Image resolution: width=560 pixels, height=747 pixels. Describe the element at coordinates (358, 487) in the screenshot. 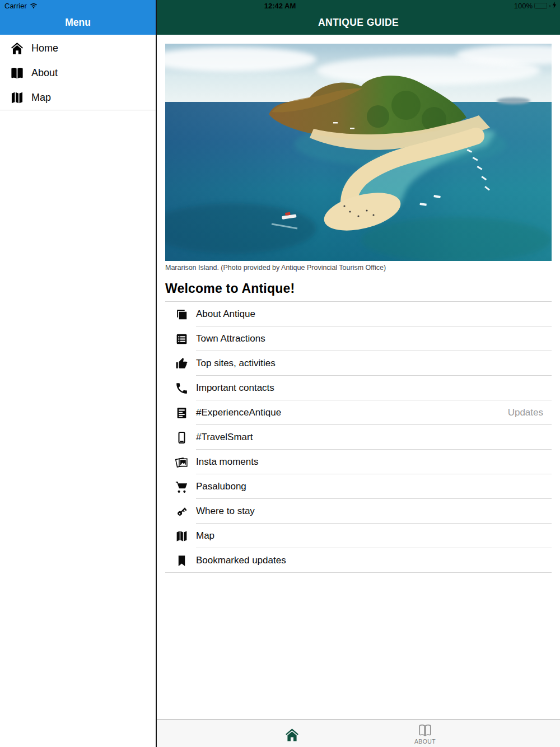

I see `list-item-pasalubong: Pasalubong` at that location.